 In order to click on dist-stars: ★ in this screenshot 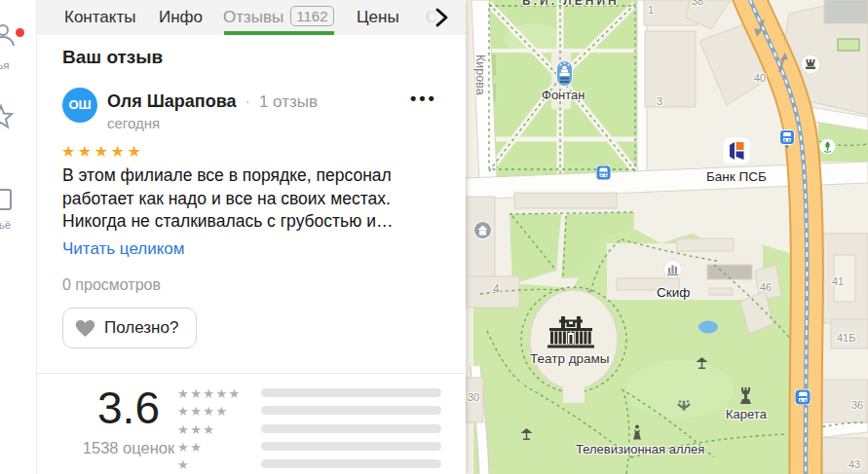, I will do `click(183, 465)`.